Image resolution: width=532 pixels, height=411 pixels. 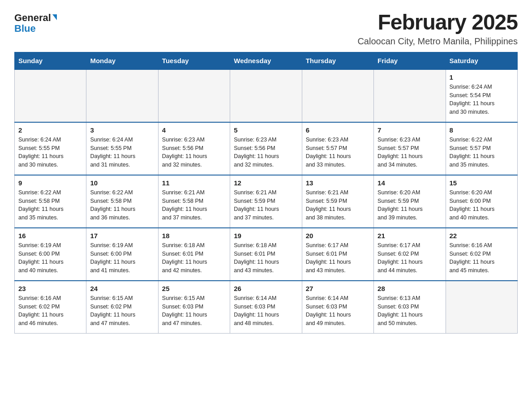 What do you see at coordinates (482, 99) in the screenshot?
I see `day-info: Sunrise: 6:24 AMSunset: 5:54 PMDaylight:…` at bounding box center [482, 99].